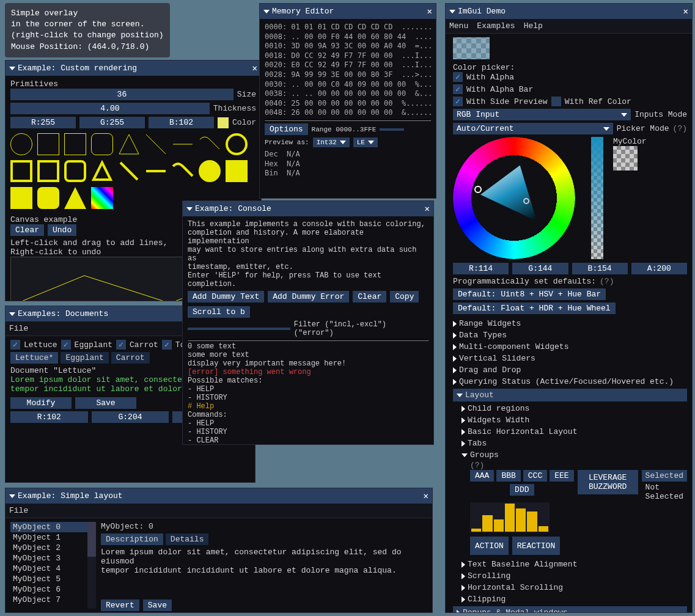 This screenshot has width=695, height=616. I want to click on scrollbar, so click(92, 565).